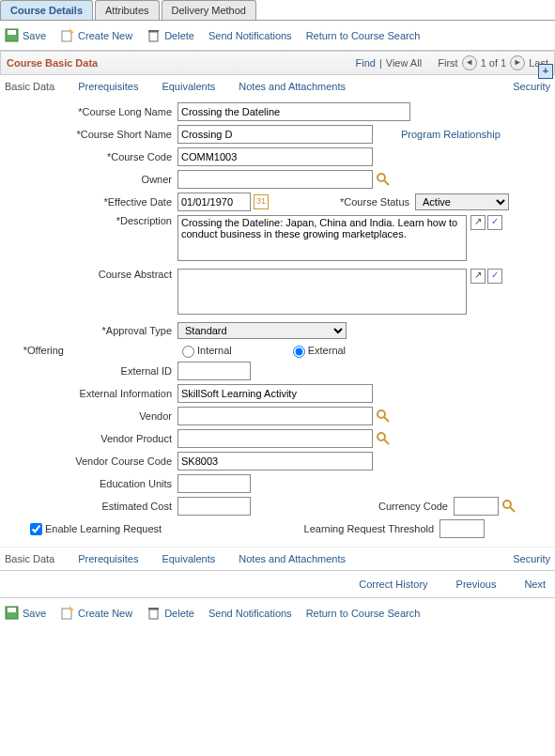 Image resolution: width=555 pixels, height=756 pixels. Describe the element at coordinates (327, 350) in the screenshot. I see `label-external: External` at that location.